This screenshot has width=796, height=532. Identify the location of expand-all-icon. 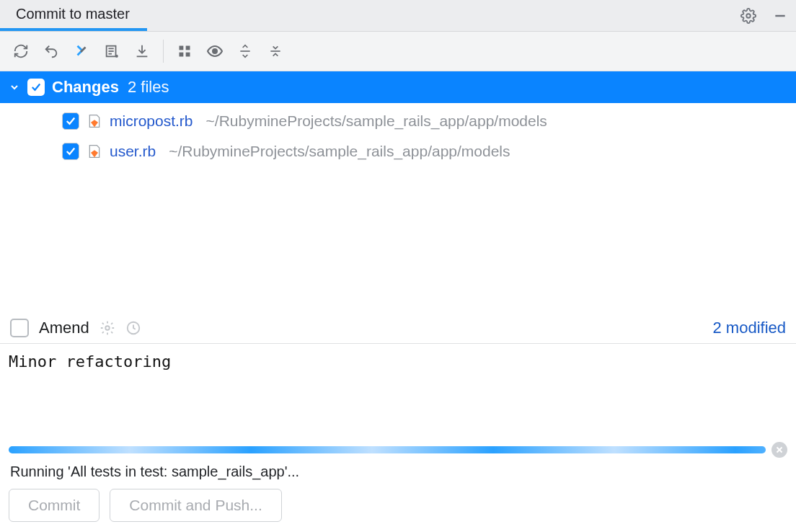
(245, 51).